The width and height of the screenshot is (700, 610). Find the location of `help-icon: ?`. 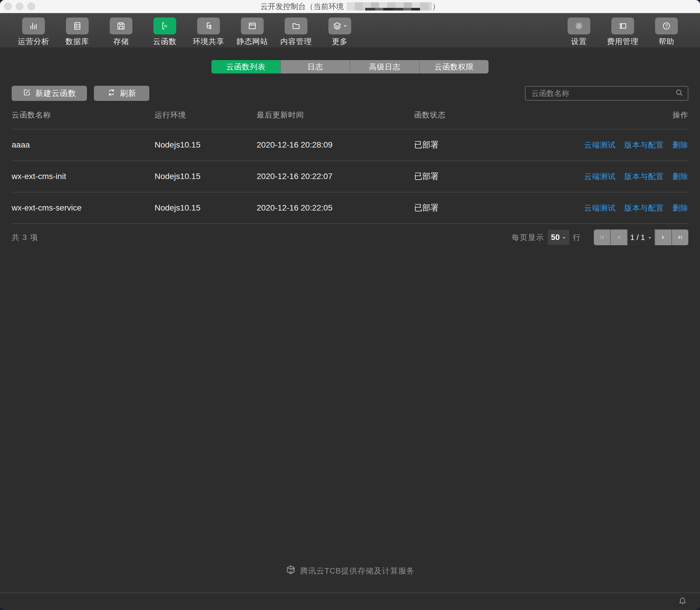

help-icon: ? is located at coordinates (667, 26).